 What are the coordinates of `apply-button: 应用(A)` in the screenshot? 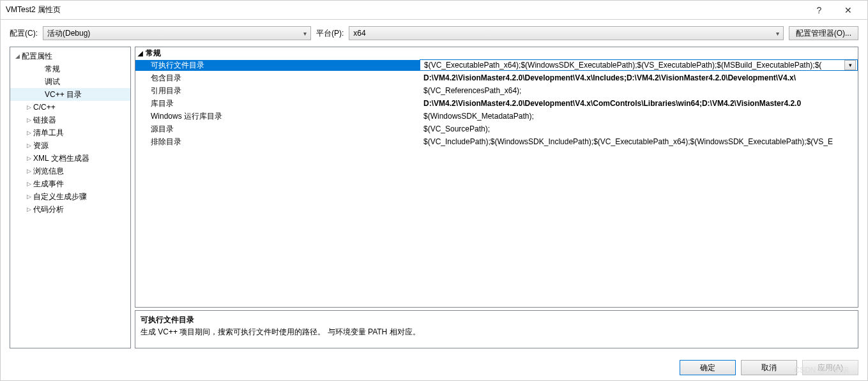 It's located at (830, 368).